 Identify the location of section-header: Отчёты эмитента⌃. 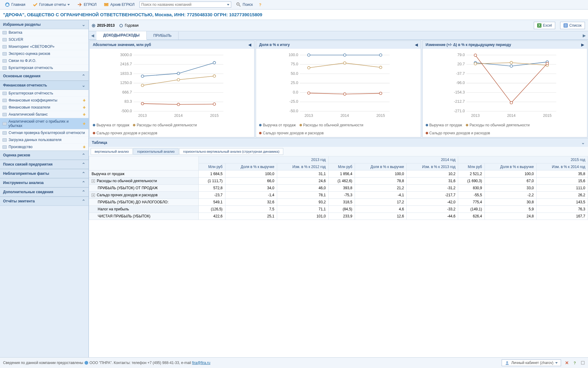
(44, 201).